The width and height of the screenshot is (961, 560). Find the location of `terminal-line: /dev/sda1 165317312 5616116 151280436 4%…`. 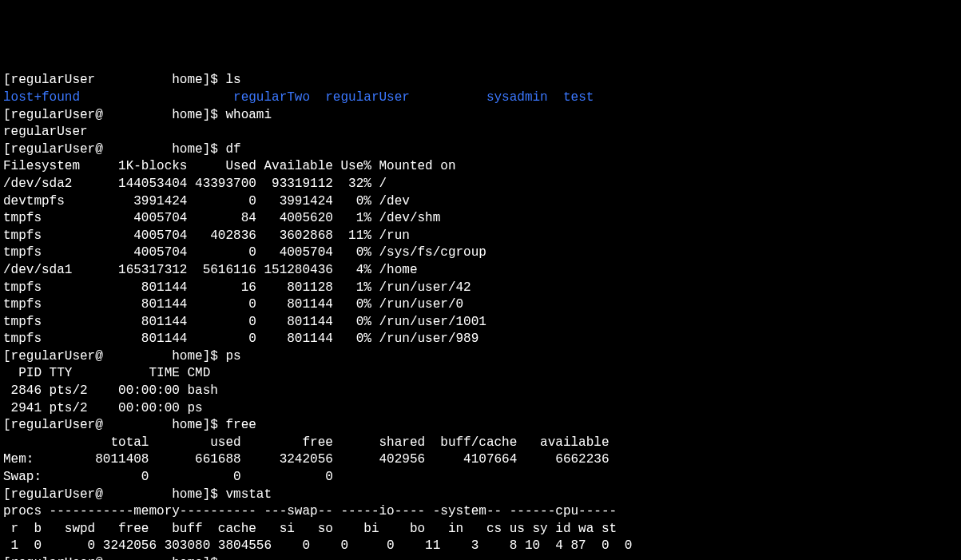

terminal-line: /dev/sda1 165317312 5616116 151280436 4%… is located at coordinates (481, 271).